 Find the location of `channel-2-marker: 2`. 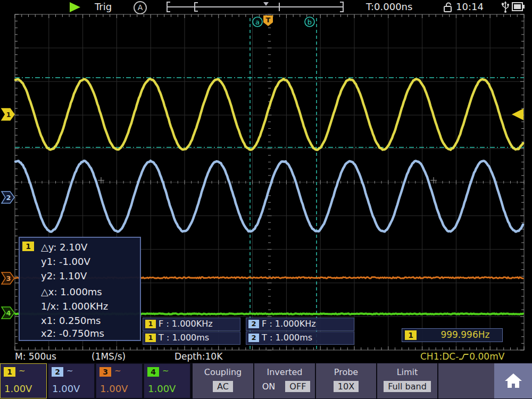

channel-2-marker: 2 is located at coordinates (8, 197).